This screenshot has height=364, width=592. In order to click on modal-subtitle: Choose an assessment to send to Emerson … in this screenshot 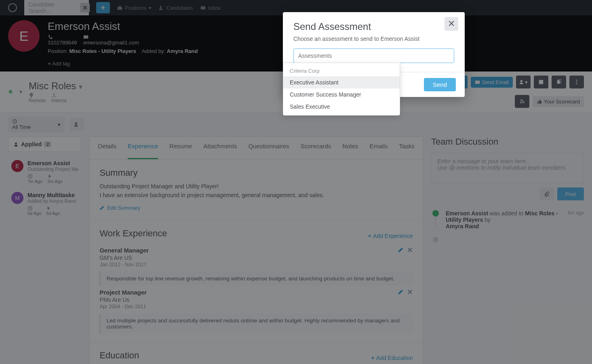, I will do `click(374, 39)`.